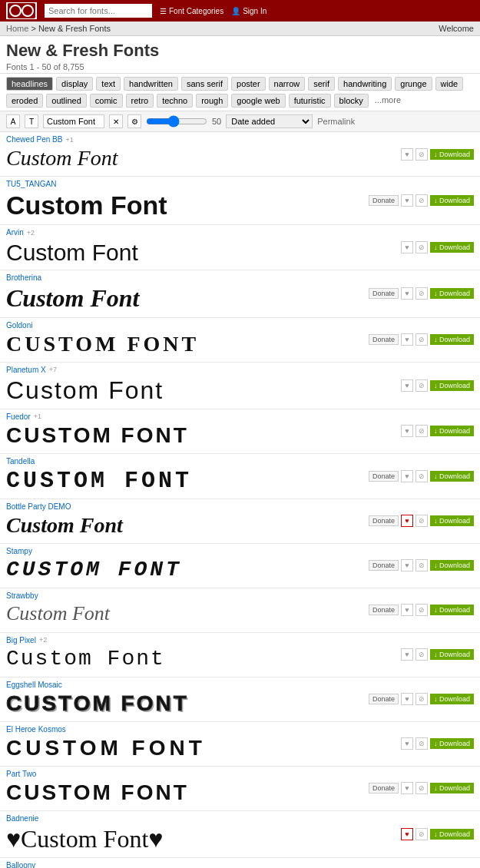 This screenshot has width=480, height=868. What do you see at coordinates (287, 84) in the screenshot?
I see `filter-tag-narrow: narrow` at bounding box center [287, 84].